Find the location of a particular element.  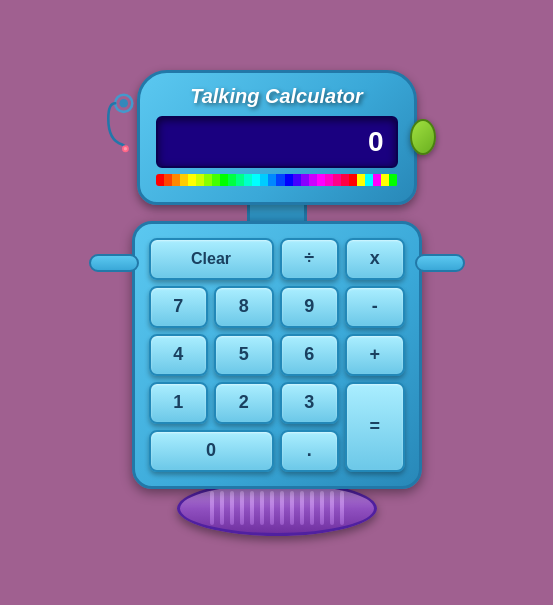

app-title: Talking Calculator is located at coordinates (277, 96).